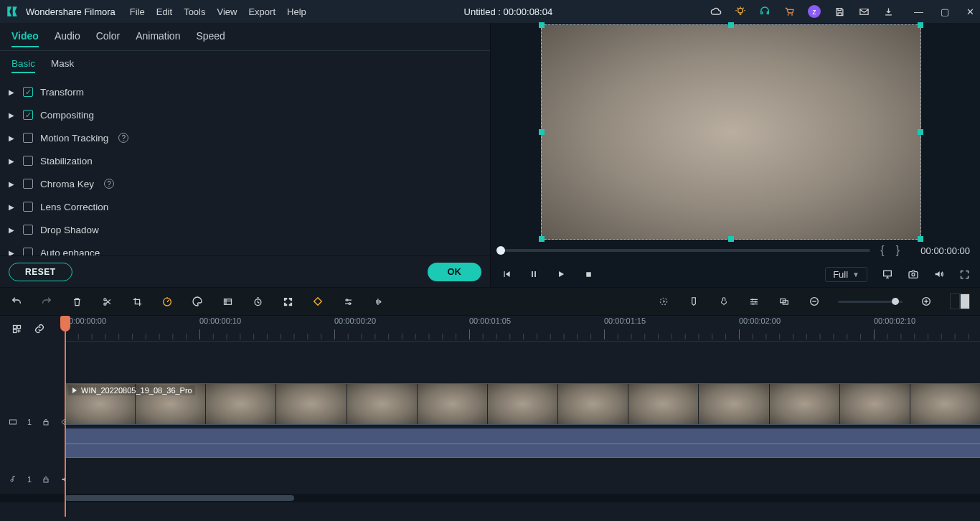 This screenshot has width=980, height=521. What do you see at coordinates (164, 11) in the screenshot?
I see `menu-edit: Edit` at bounding box center [164, 11].